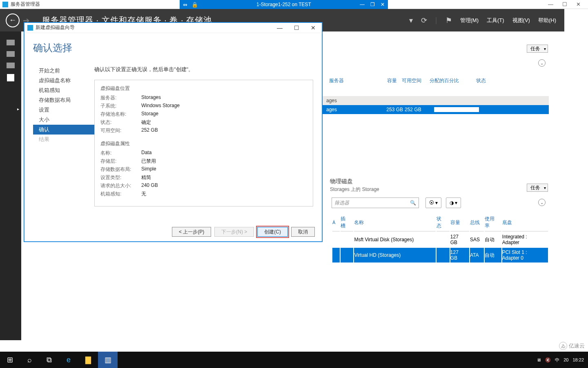 This screenshot has width=588, height=368. Describe the element at coordinates (10, 360) in the screenshot. I see `start-button: ⊞` at that location.